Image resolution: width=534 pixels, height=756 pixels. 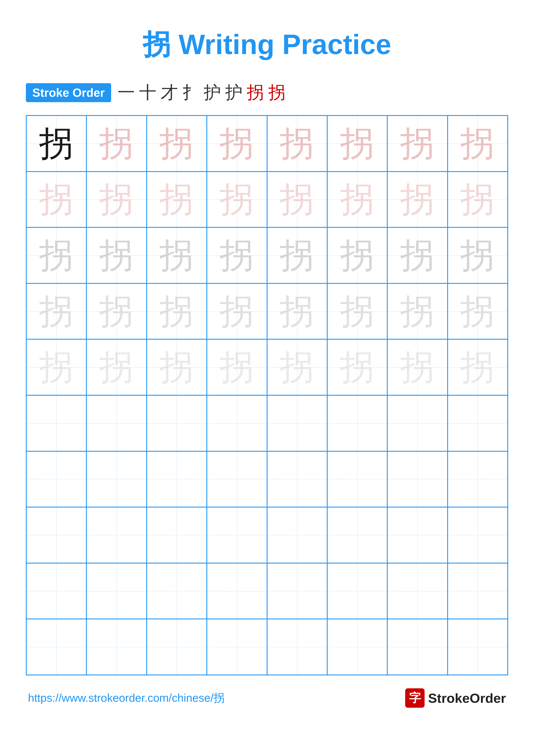 I want to click on grid-cell-r5c7: 拐, so click(x=417, y=367).